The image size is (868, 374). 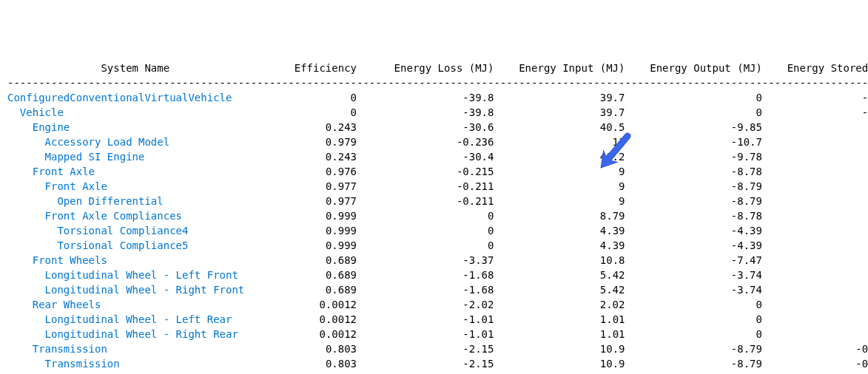 I want to click on cell-value: 10.8, so click(x=559, y=260).